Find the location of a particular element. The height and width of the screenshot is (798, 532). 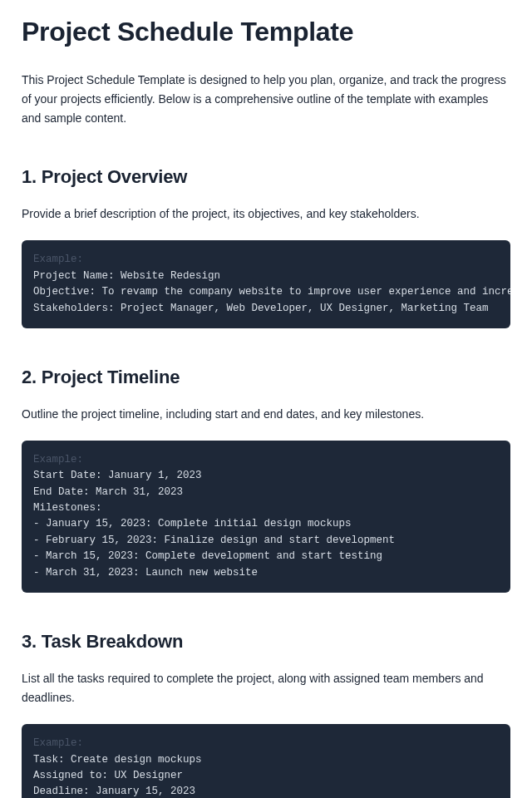

section-timeline-heading: 2. Project Timeline is located at coordinates (266, 377).